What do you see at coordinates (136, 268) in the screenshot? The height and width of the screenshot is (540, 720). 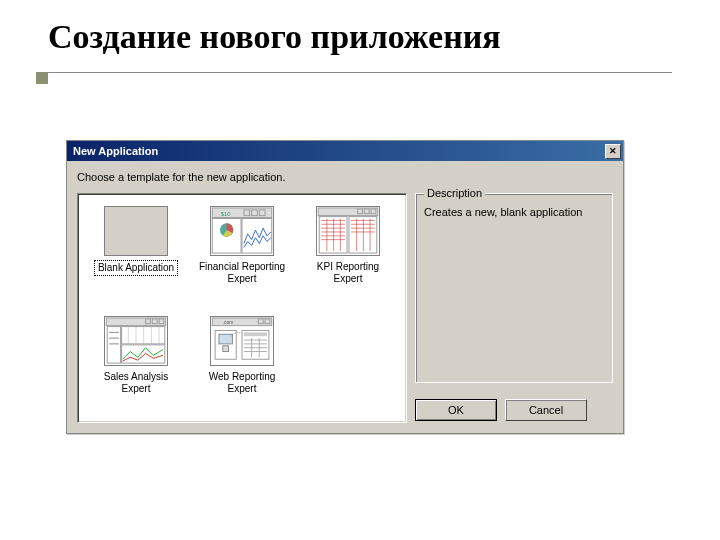 I see `template-label: Blank Application` at bounding box center [136, 268].